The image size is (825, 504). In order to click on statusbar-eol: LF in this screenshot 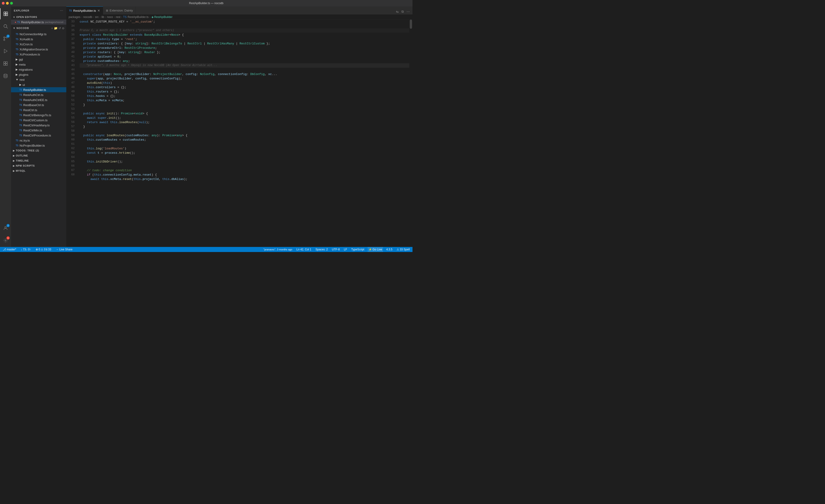, I will do `click(346, 250)`.